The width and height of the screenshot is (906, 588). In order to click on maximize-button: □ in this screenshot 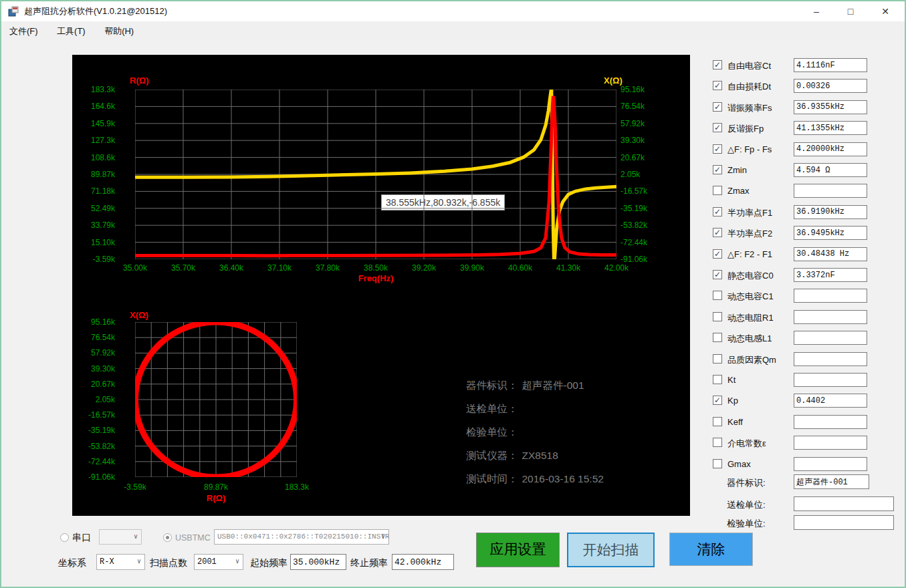, I will do `click(851, 11)`.